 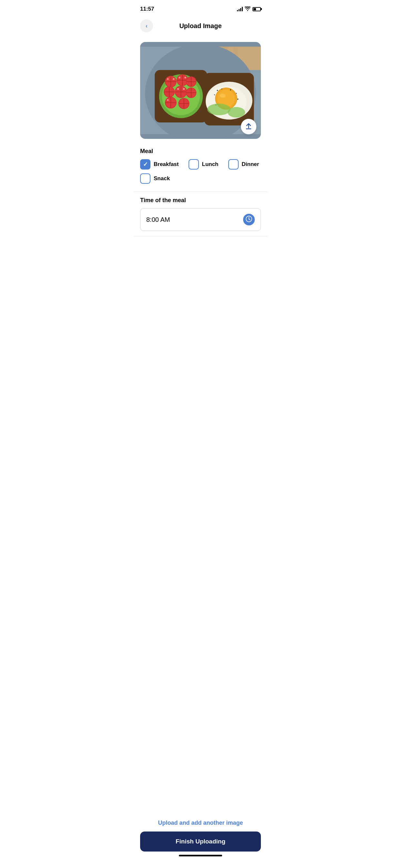 I want to click on snack-option: Snack, so click(x=155, y=179).